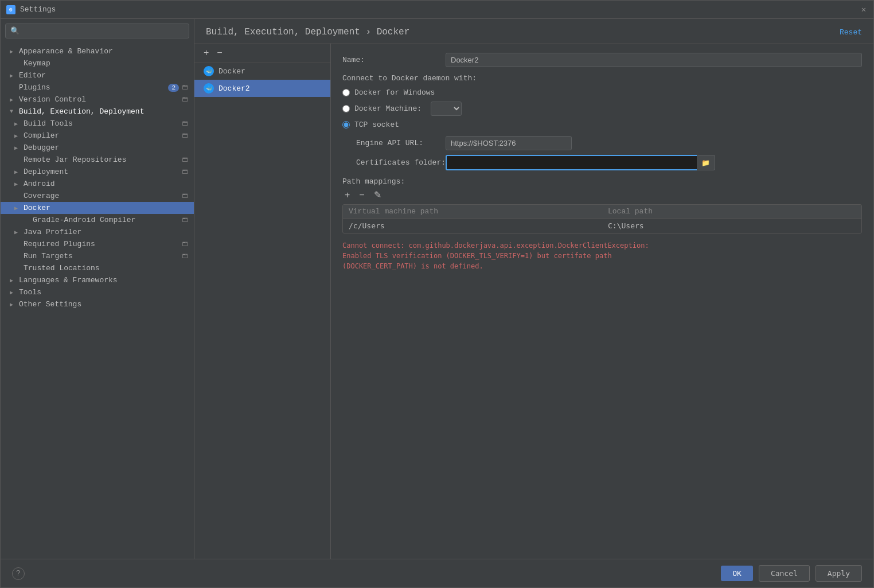 The height and width of the screenshot is (588, 874). I want to click on sidebar-item-label: Other Settings, so click(104, 304).